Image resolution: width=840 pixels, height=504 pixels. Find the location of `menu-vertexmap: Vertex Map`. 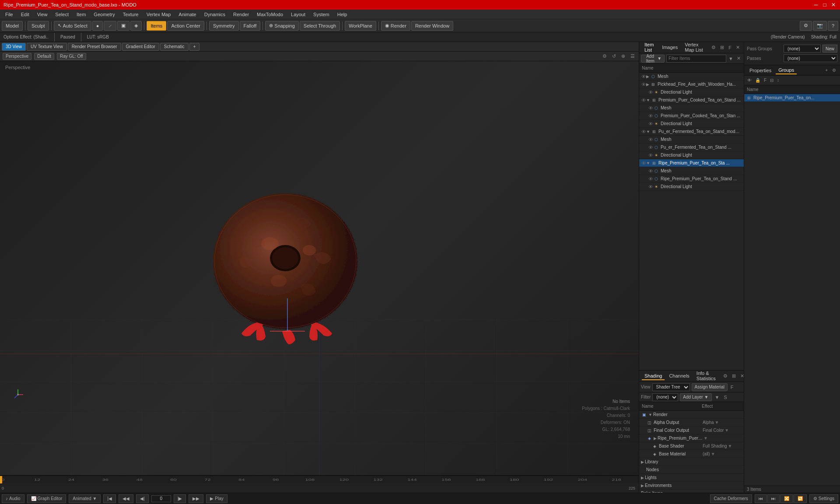

menu-vertexmap: Vertex Map is located at coordinates (159, 14).